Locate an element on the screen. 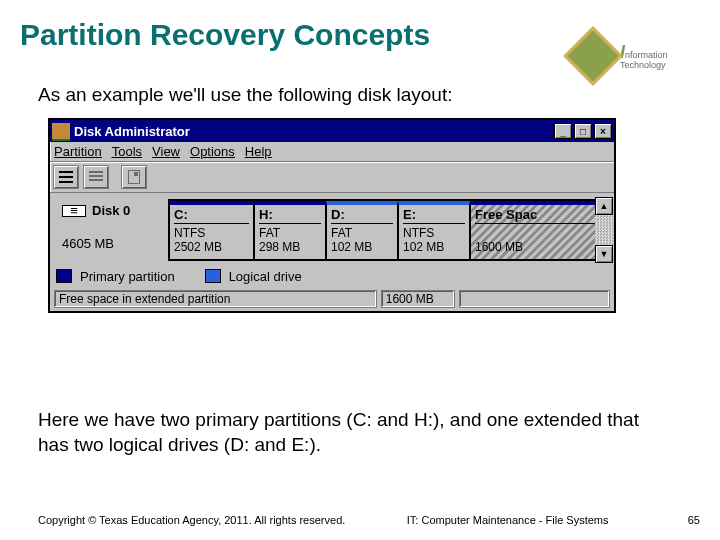 The height and width of the screenshot is (540, 720). minimize-button: _ is located at coordinates (563, 131).